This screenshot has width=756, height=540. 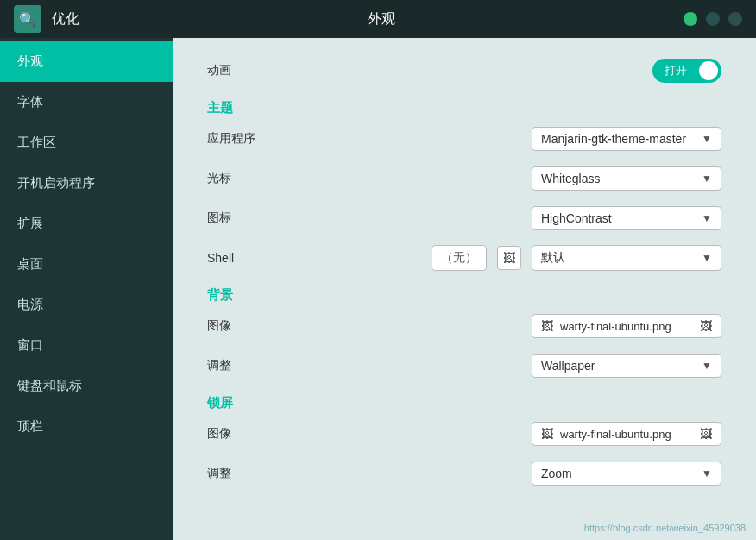 What do you see at coordinates (381, 19) in the screenshot?
I see `page-title: 外观` at bounding box center [381, 19].